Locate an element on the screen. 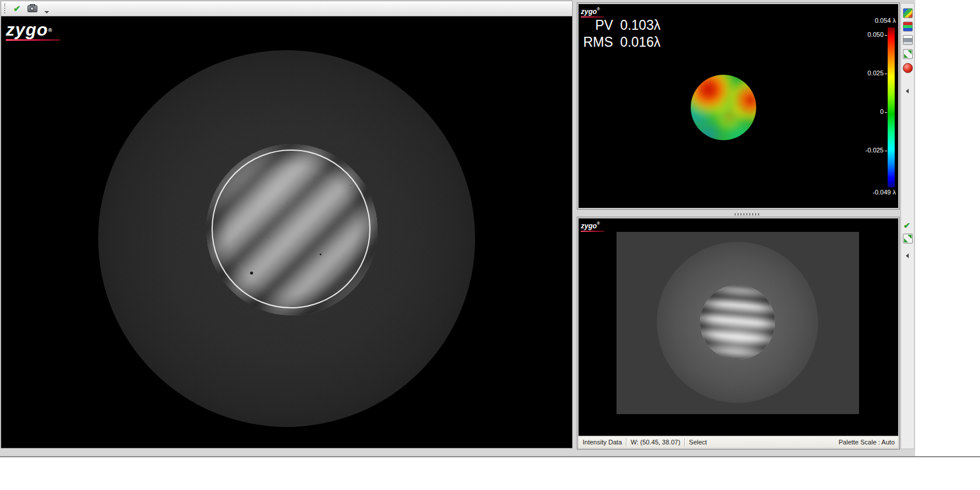 Image resolution: width=980 pixels, height=490 pixels. colorbar-tick: -0.025 is located at coordinates (877, 150).